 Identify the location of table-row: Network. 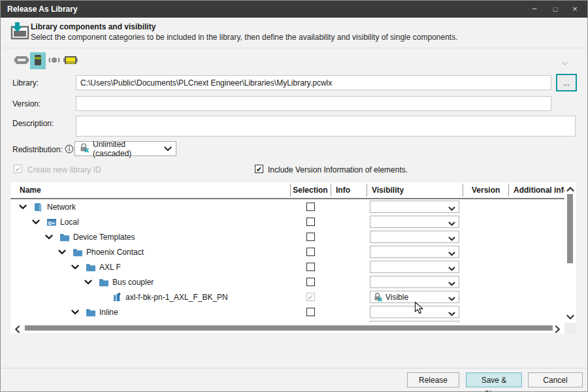
(287, 206).